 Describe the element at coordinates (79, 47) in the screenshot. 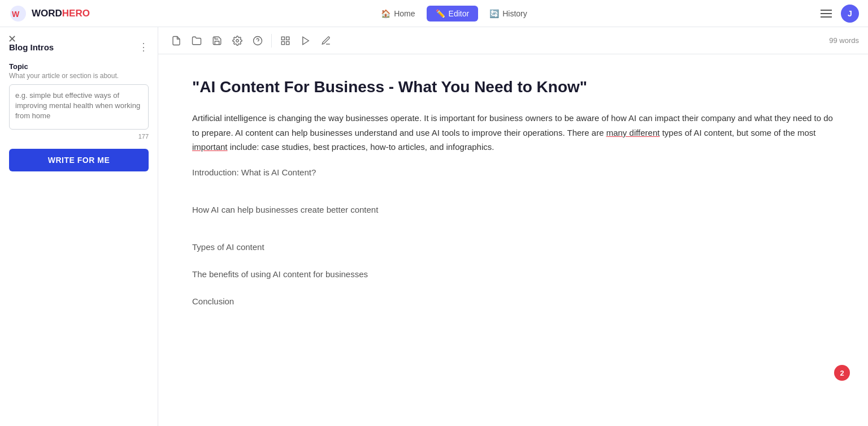

I see `sidebar-header: Blog Intros ⋮` at that location.